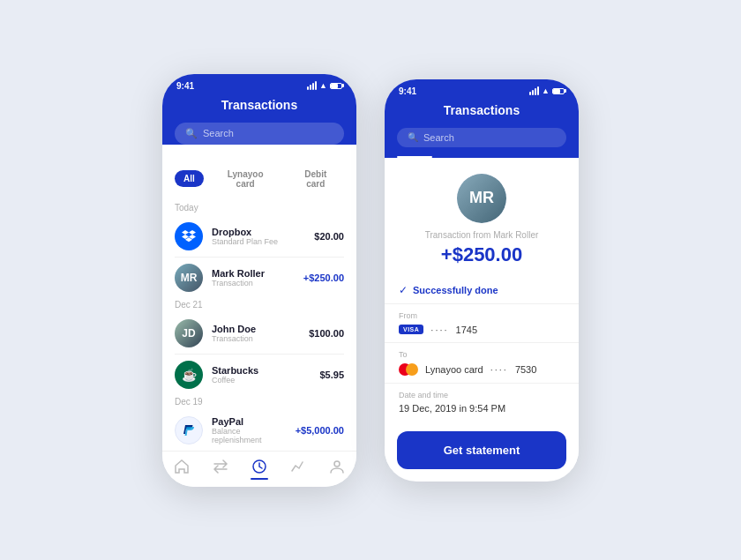  What do you see at coordinates (191, 134) in the screenshot?
I see `search-icon-1: 🔍` at bounding box center [191, 134].